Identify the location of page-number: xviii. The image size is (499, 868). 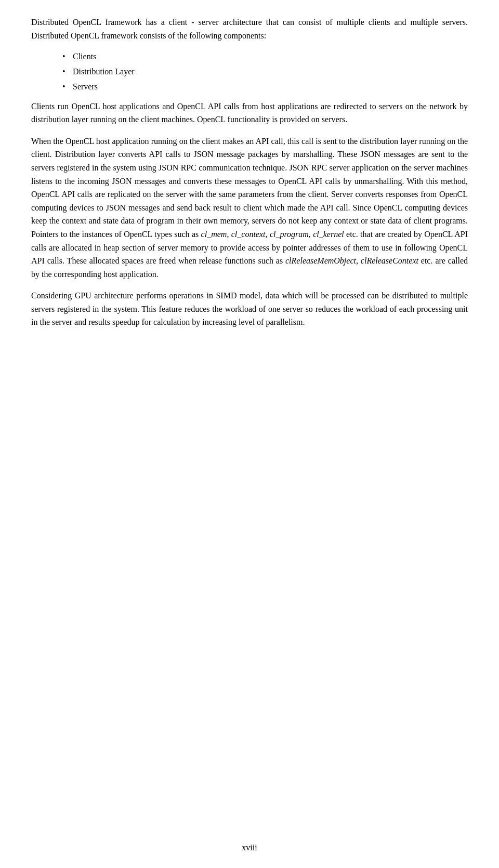
(250, 847).